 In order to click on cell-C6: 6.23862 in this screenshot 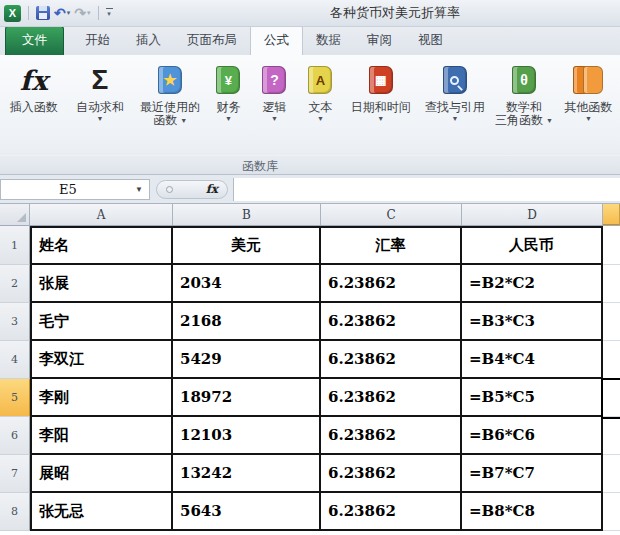, I will do `click(392, 436)`.